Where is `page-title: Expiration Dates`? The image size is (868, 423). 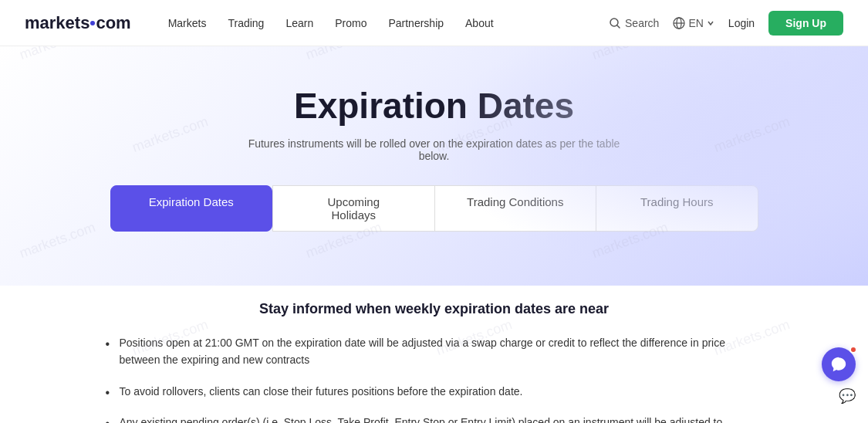 page-title: Expiration Dates is located at coordinates (434, 106).